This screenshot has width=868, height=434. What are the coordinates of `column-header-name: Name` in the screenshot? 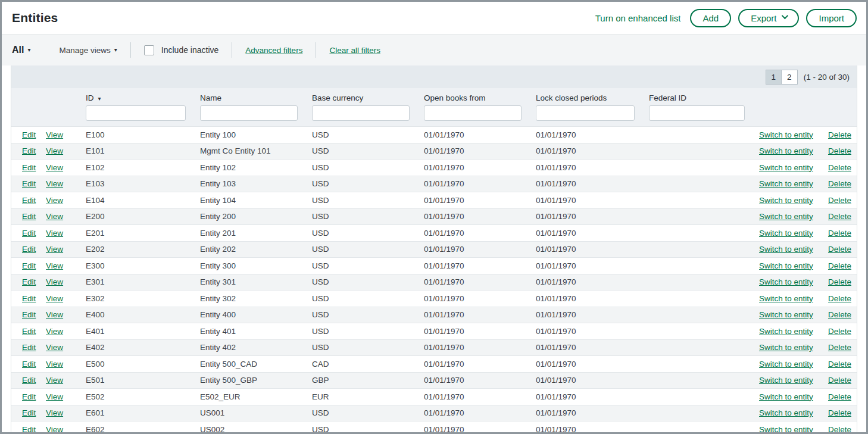 It's located at (245, 96).